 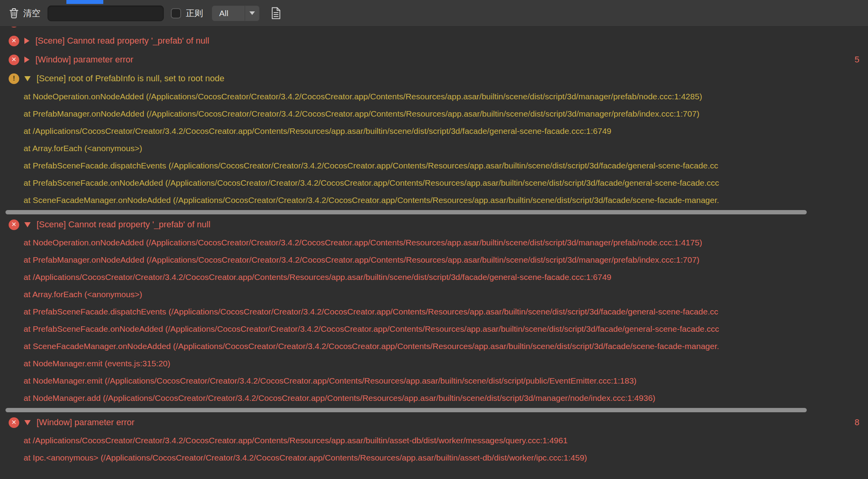 What do you see at coordinates (24, 13) in the screenshot?
I see `clear-button: 清空` at bounding box center [24, 13].